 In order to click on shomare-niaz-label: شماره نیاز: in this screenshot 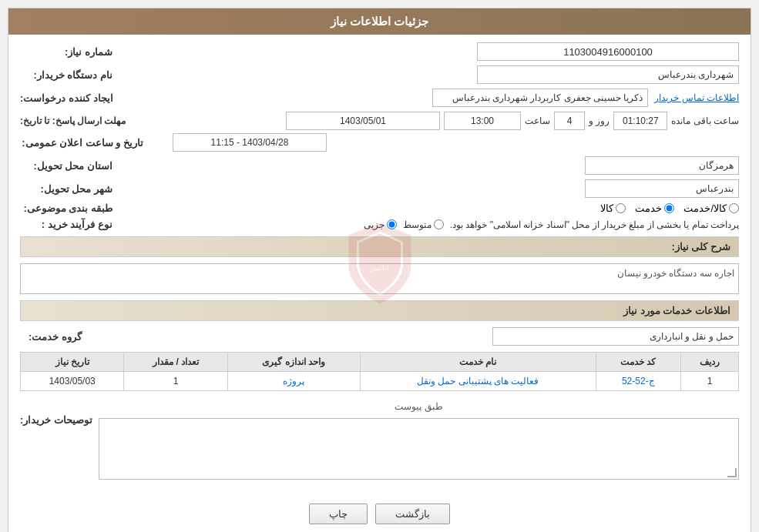, I will do `click(66, 52)`.